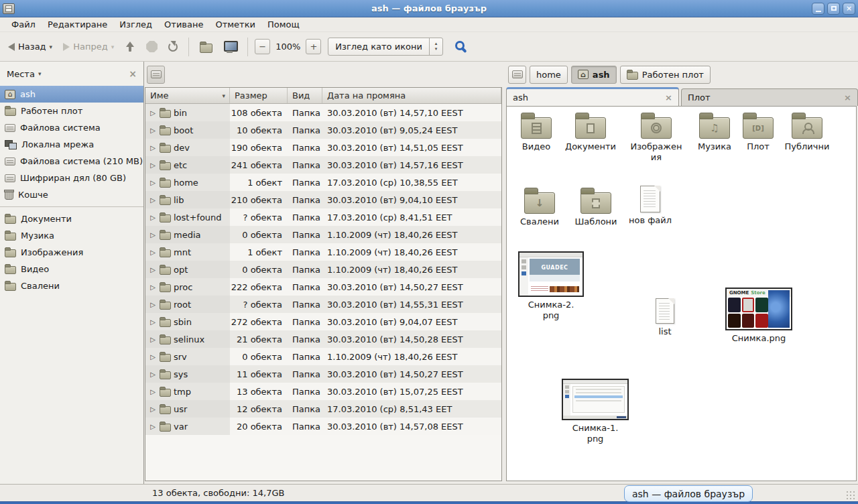 The height and width of the screenshot is (504, 858). What do you see at coordinates (235, 24) in the screenshot?
I see `menu-bookmarks: Отметки` at bounding box center [235, 24].